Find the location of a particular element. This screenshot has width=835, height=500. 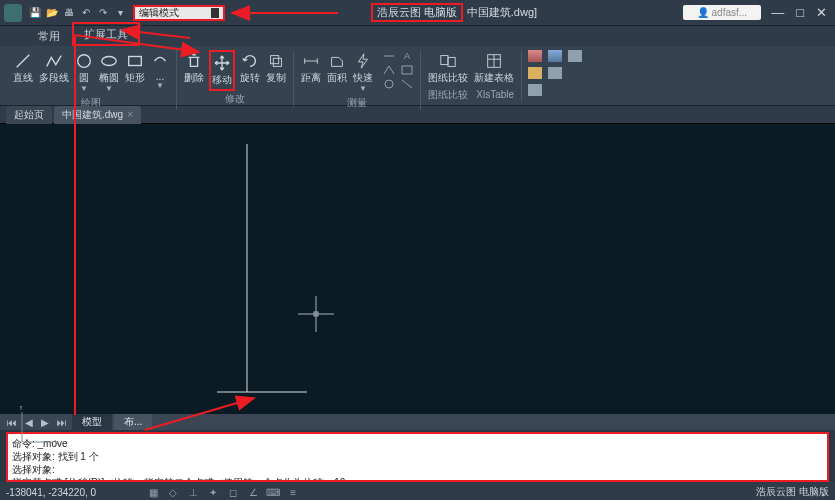

group-compare: 图纸比较 新建表格 图纸比较 XlsTable is located at coordinates (472, 76).